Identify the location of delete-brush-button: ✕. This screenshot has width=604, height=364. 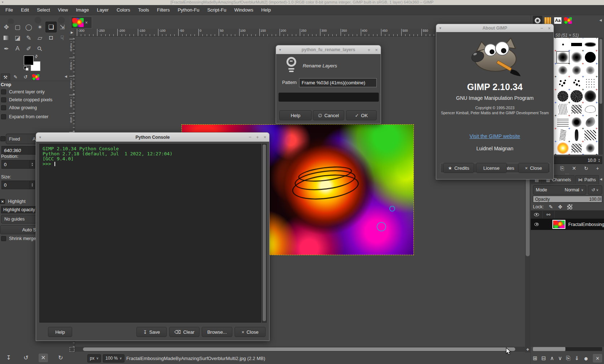
(574, 169).